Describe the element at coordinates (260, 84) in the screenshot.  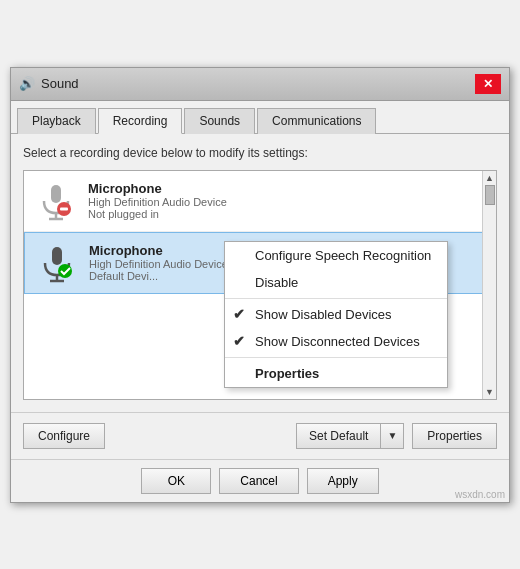
I see `titlebar: 🔊 Sound ✕` at that location.